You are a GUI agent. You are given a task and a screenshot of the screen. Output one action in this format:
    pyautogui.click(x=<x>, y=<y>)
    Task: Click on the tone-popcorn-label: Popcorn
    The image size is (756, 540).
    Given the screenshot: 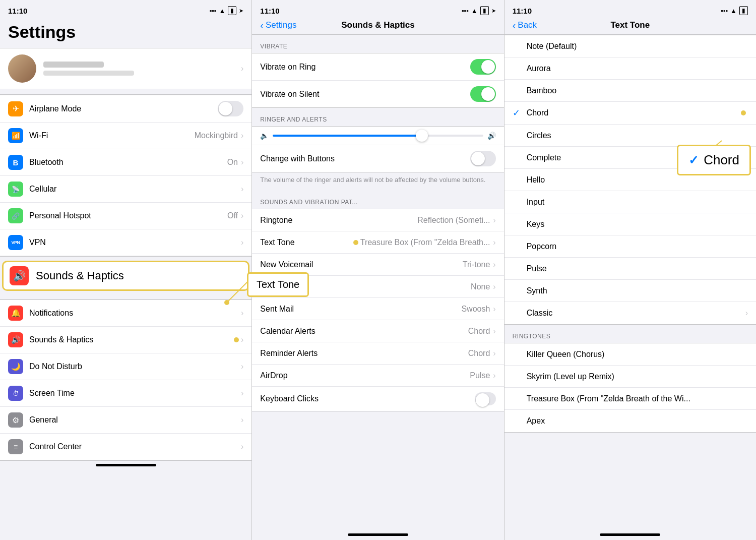 What is the action you would take?
    pyautogui.click(x=637, y=247)
    